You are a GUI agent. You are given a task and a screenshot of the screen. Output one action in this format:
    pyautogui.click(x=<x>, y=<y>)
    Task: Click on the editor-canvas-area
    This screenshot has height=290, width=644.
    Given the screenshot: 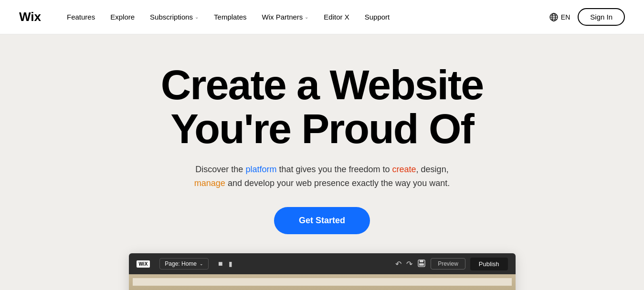 What is the action you would take?
    pyautogui.click(x=322, y=282)
    